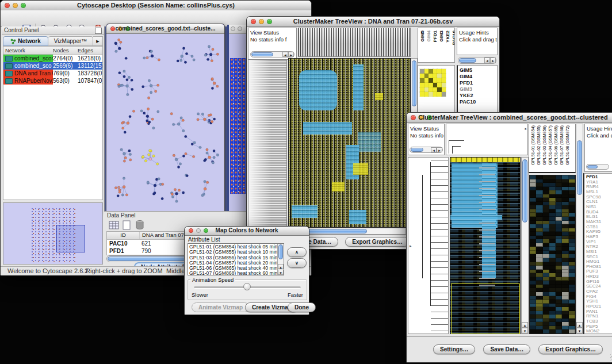  I want to click on attribute-listbox: GPL51-01 (GSM854) heat shock 05 minGPL51…, so click(236, 259).